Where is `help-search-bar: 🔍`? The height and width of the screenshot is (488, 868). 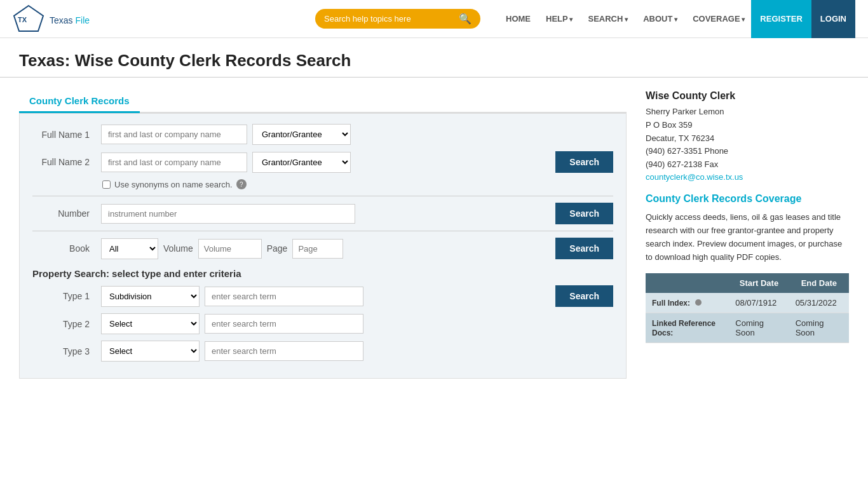
help-search-bar: 🔍 is located at coordinates (398, 19).